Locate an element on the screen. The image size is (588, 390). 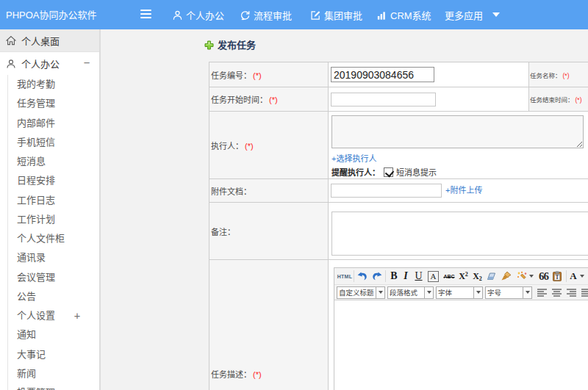
memo-label: 备注： is located at coordinates (269, 231).